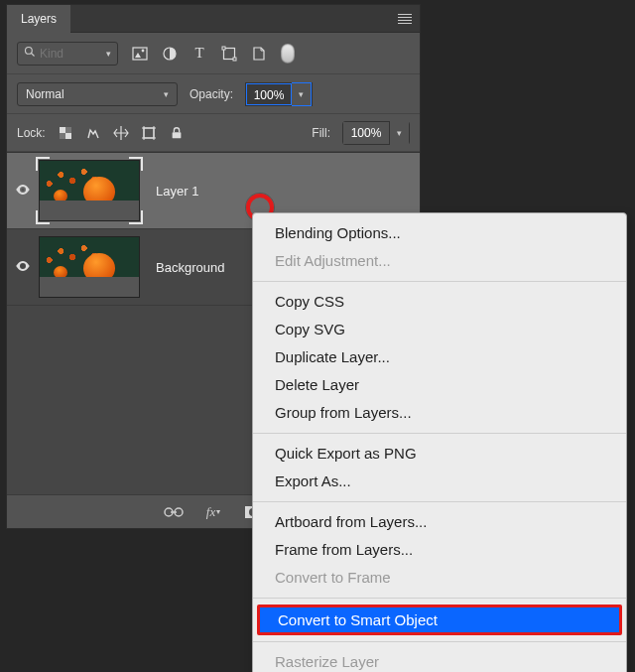  Describe the element at coordinates (440, 413) in the screenshot. I see `menu-item-group-from-layers: Group from Layers...` at that location.